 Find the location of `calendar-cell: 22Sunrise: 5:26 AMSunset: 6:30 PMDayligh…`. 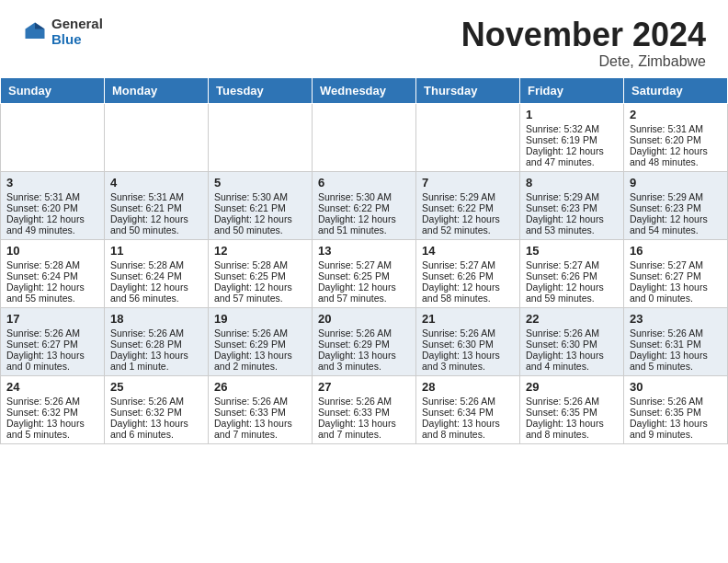

calendar-cell: 22Sunrise: 5:26 AMSunset: 6:30 PMDayligh… is located at coordinates (572, 341).